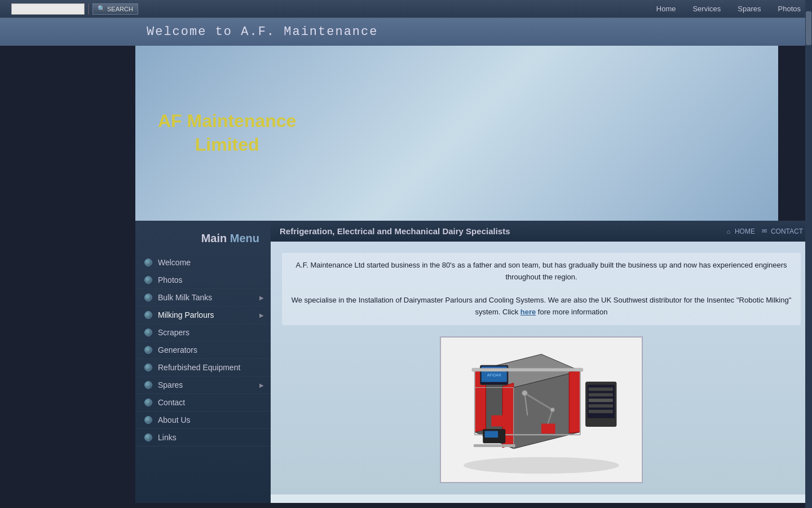 Image resolution: width=812 pixels, height=508 pixels. I want to click on welcome-text: Welcome to A.F. Maintenance, so click(262, 32).